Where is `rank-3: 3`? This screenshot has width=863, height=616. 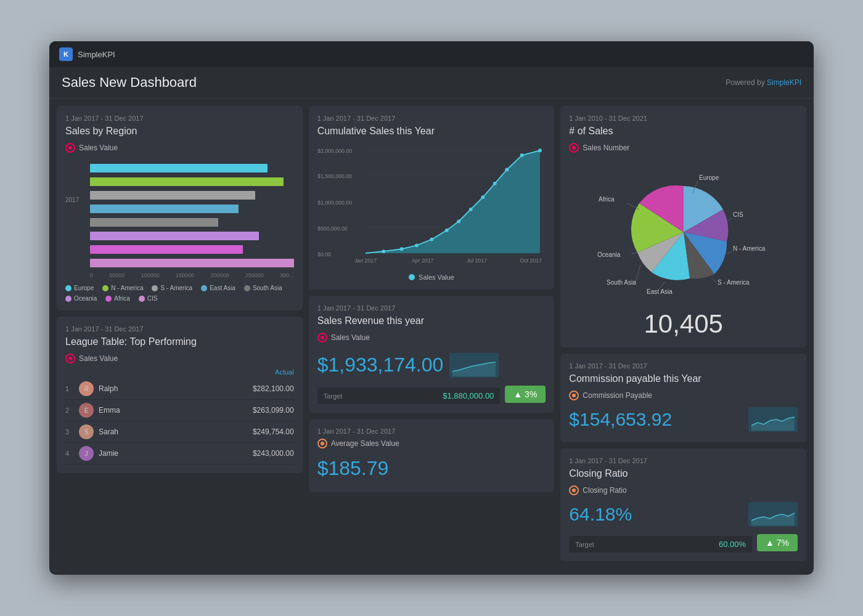 rank-3: 3 is located at coordinates (70, 432).